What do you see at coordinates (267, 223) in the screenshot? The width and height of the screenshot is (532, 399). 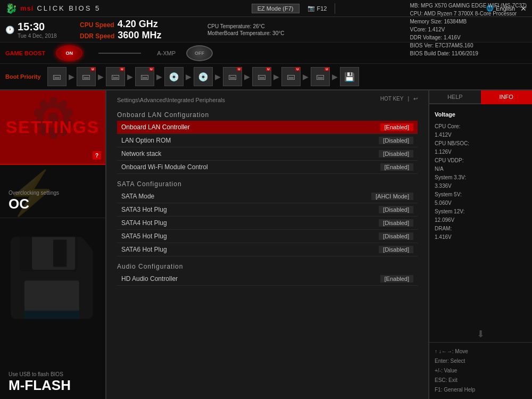 I see `setting-row-sata4-hot-plug: SATA4 Hot Plug [Disabled]` at bounding box center [267, 223].